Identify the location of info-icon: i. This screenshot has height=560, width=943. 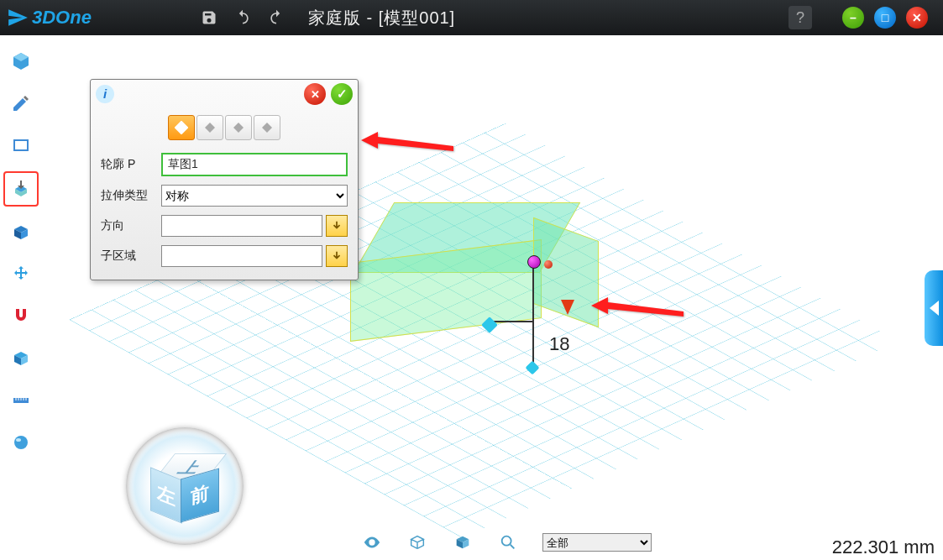
(105, 94).